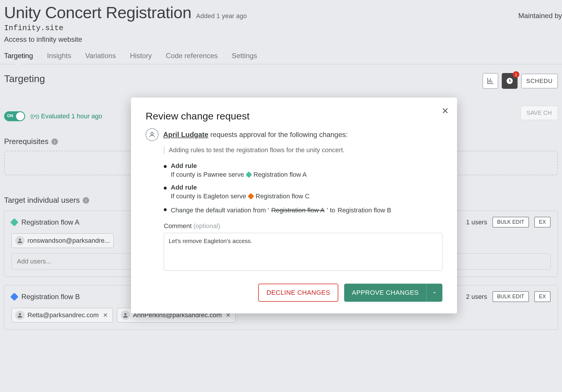 The height and width of the screenshot is (392, 562). I want to click on change-prefix: If county is Eagleton serve, so click(208, 196).